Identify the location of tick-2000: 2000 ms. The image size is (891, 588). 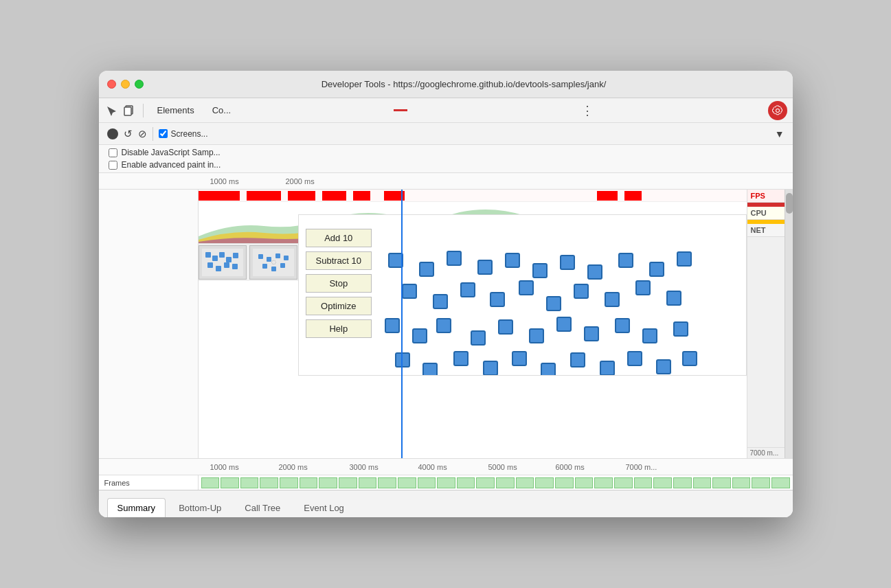
(300, 181).